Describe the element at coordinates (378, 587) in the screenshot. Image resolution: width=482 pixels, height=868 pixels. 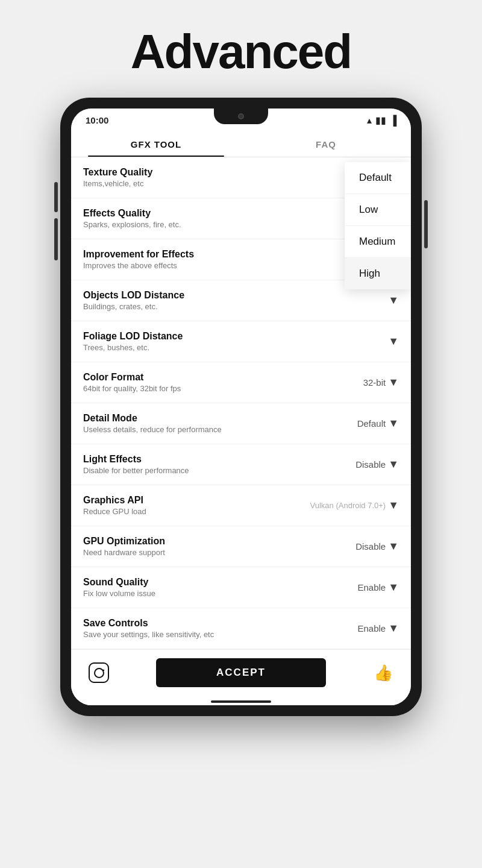
I see `sound-quality-control: Enable ▼` at that location.